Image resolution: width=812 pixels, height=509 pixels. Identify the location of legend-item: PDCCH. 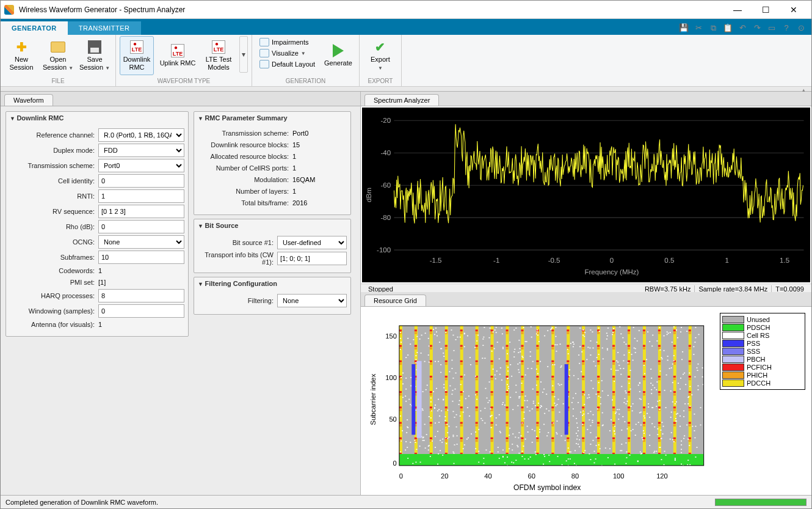
(763, 383).